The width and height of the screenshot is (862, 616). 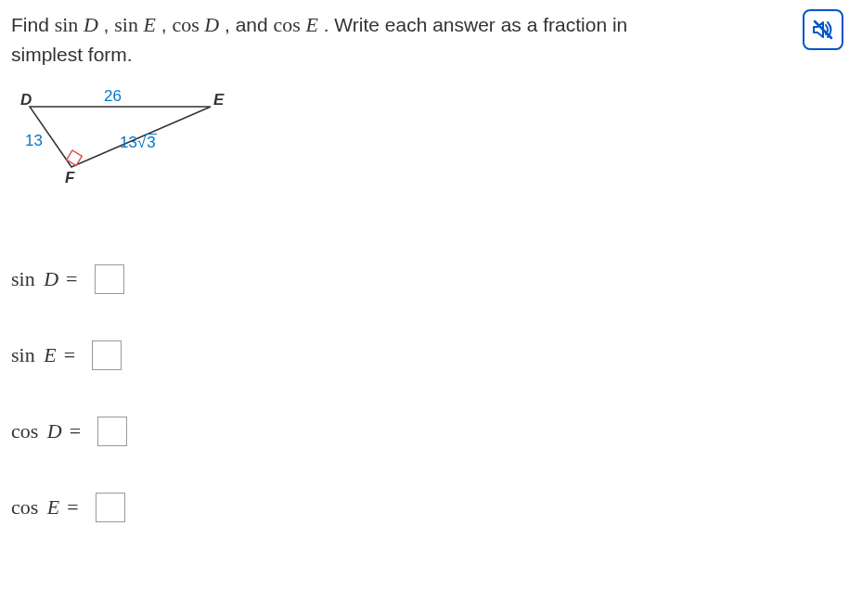 I want to click on sinD-input, so click(x=109, y=279).